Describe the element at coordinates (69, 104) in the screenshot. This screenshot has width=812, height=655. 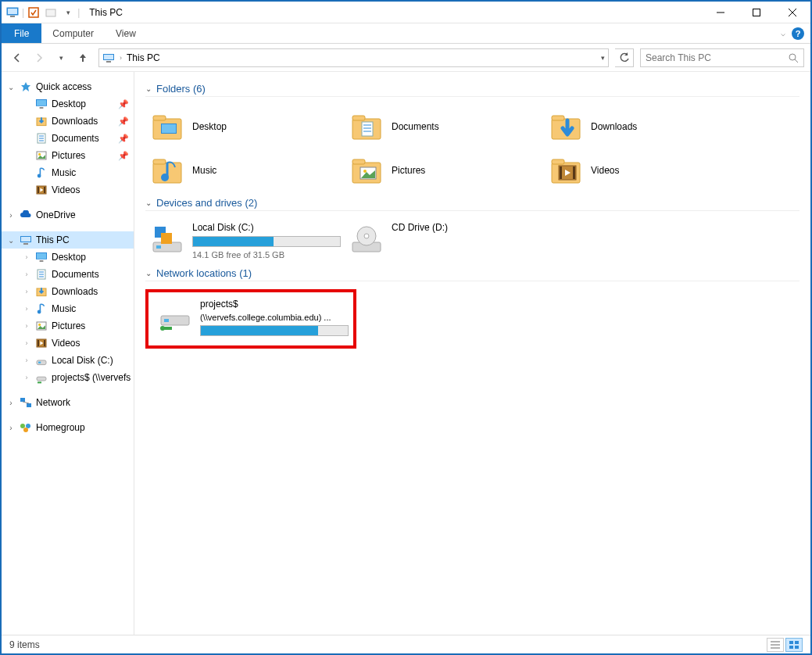
I see `label: Desktop` at that location.